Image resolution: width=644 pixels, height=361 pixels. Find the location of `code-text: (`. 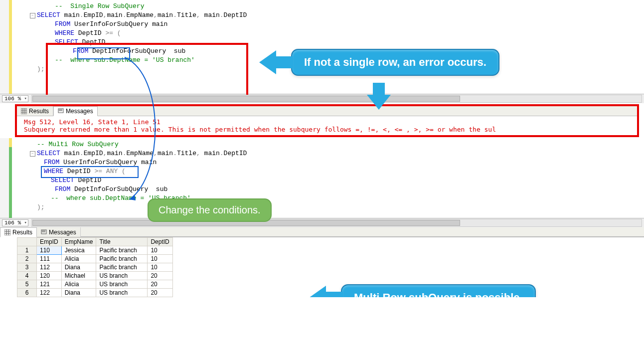

code-text: ( is located at coordinates (124, 172).